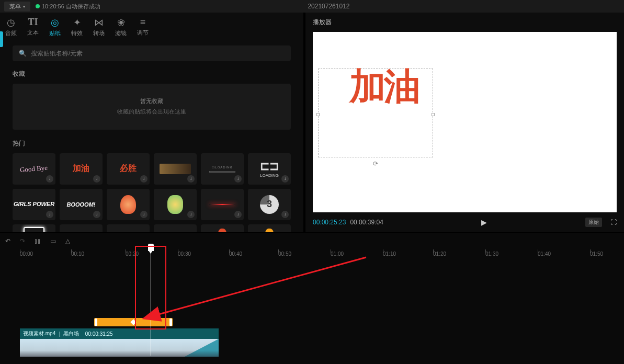 The image size is (624, 364). Describe the element at coordinates (152, 143) in the screenshot. I see `hot-title: 热门` at that location.